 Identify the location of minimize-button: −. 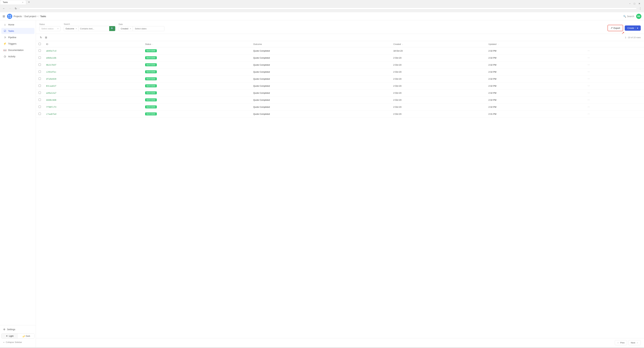
(630, 3).